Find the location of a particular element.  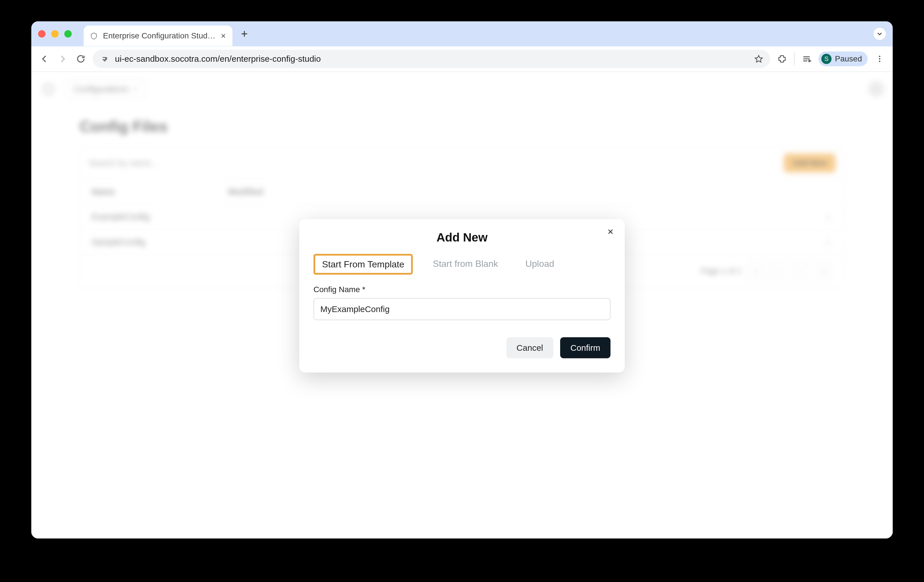

modal-title: Add New is located at coordinates (462, 237).